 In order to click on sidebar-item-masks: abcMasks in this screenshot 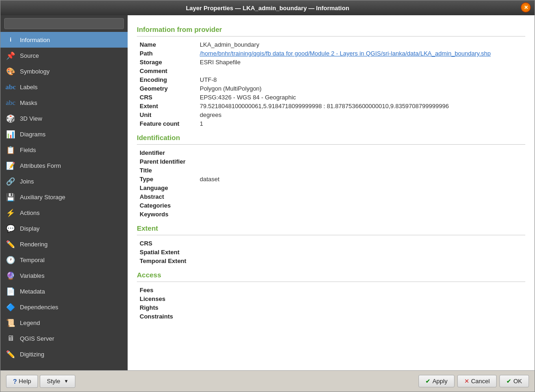, I will do `click(64, 103)`.